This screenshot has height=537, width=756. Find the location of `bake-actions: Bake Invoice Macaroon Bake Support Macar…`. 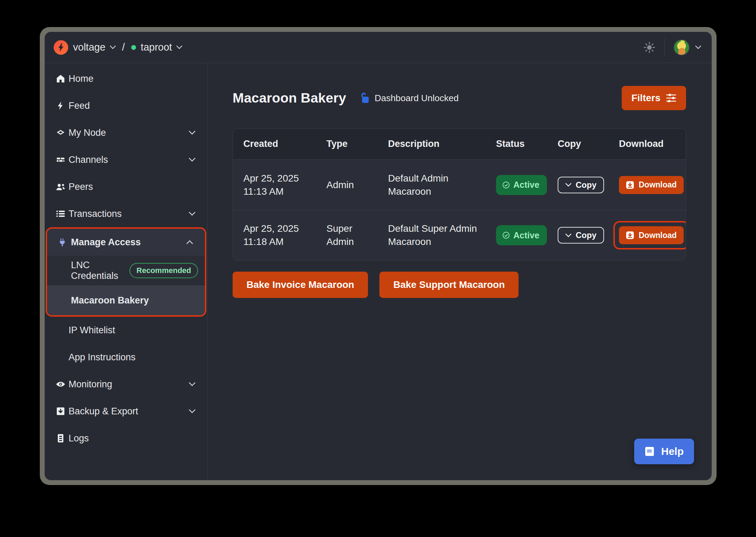

bake-actions: Bake Invoice Macaroon Bake Support Macar… is located at coordinates (459, 285).